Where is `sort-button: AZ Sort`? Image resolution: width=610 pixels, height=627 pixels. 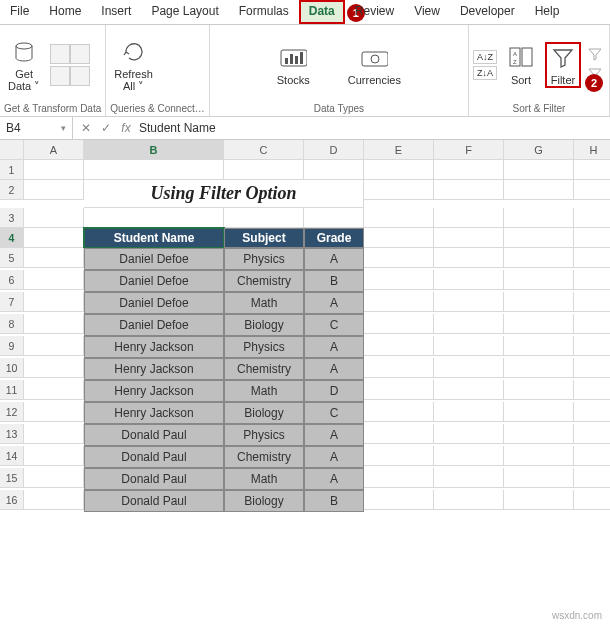 sort-button: AZ Sort is located at coordinates (521, 65).